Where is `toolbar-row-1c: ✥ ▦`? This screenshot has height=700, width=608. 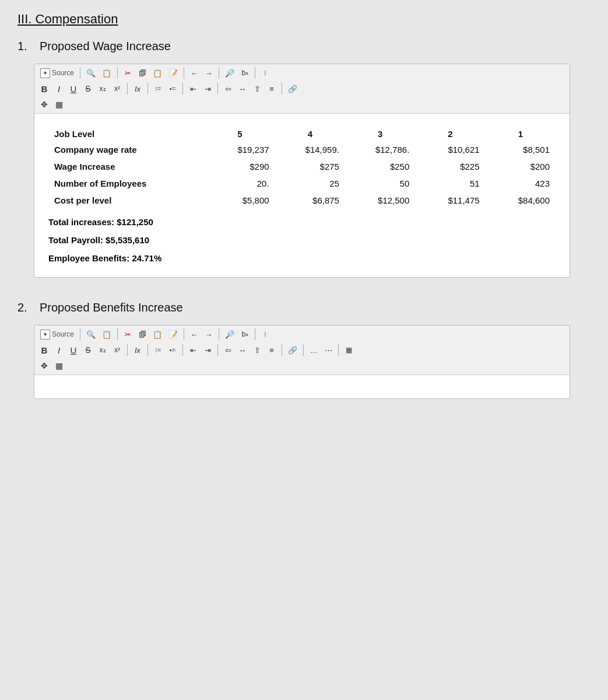
toolbar-row-1c: ✥ ▦ is located at coordinates (302, 104).